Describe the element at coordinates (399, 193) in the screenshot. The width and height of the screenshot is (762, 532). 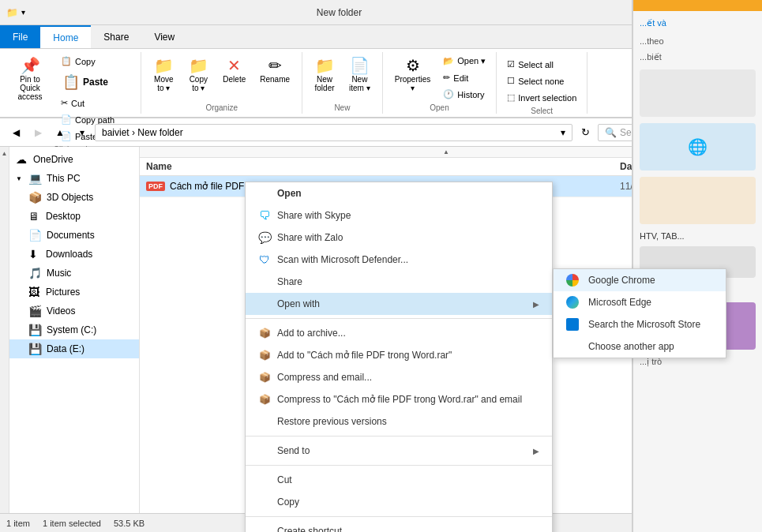
I see `ctx-open: Open` at that location.